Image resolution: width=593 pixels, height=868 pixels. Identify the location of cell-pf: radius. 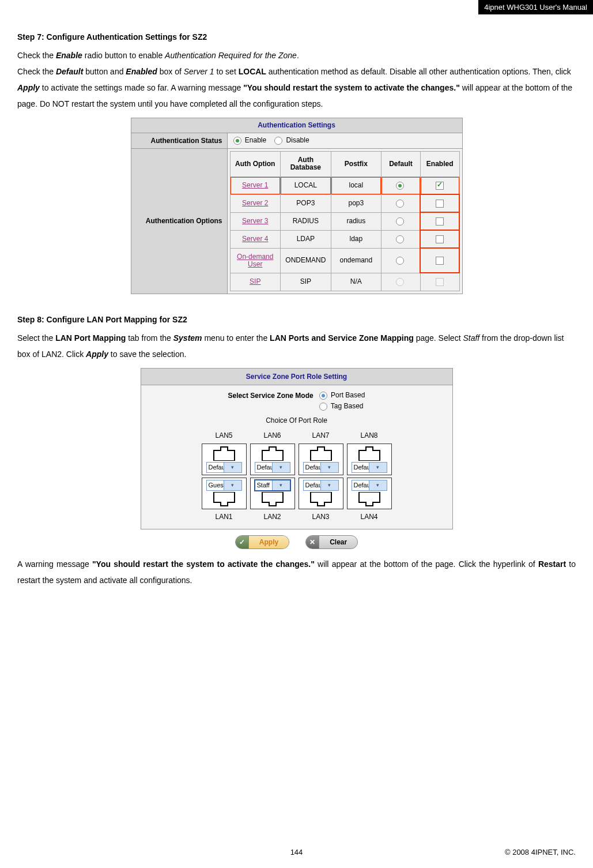
(356, 221).